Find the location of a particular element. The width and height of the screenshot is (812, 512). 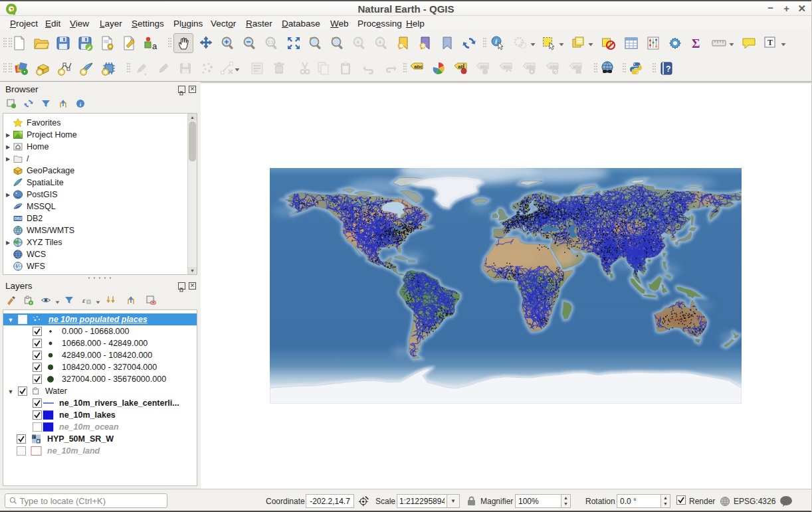

svg-text: T is located at coordinates (770, 43).